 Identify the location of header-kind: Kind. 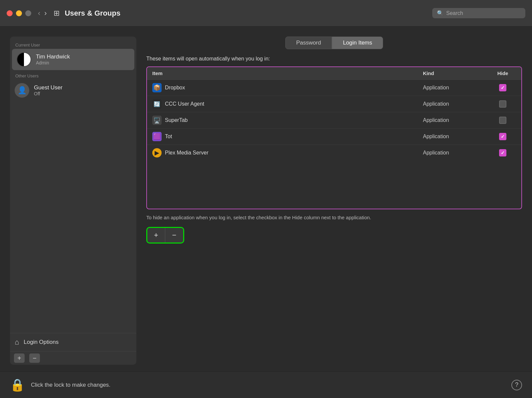
(456, 73).